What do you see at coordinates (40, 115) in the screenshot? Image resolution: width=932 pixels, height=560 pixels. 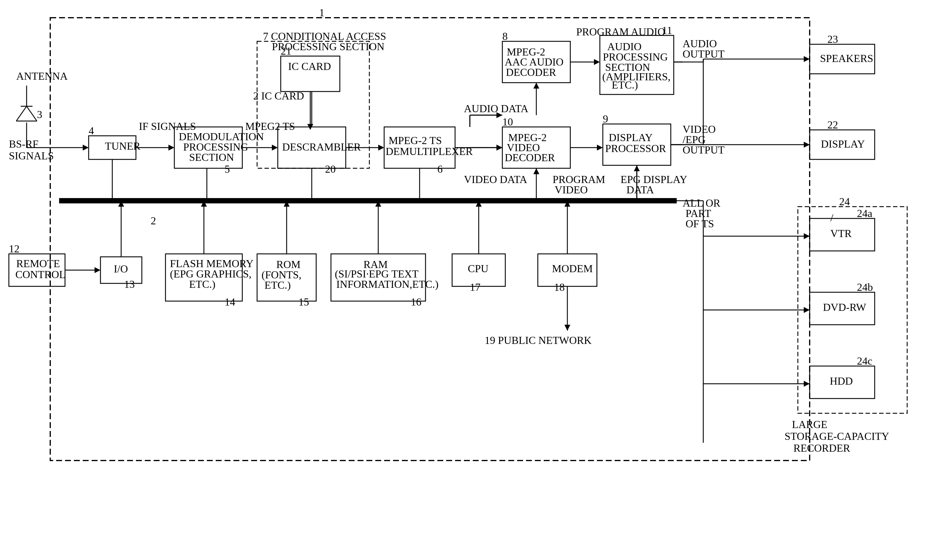 I see `label-3: 3` at bounding box center [40, 115].